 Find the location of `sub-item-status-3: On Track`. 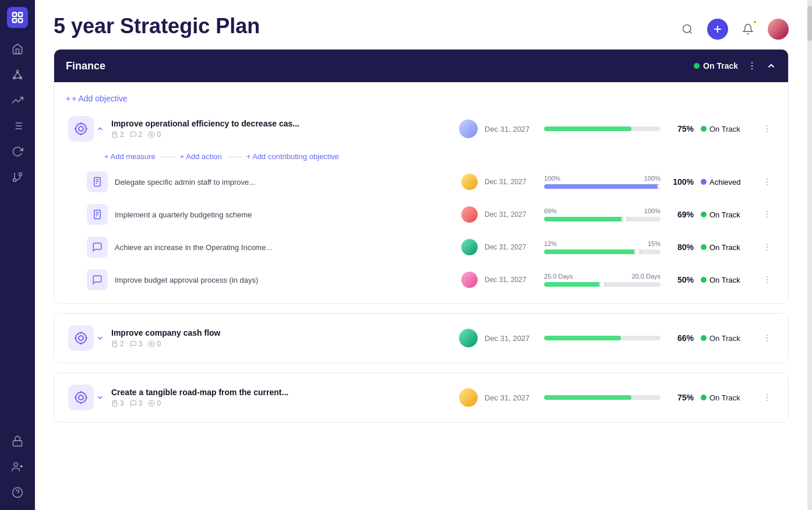

sub-item-status-3: On Track is located at coordinates (727, 280).